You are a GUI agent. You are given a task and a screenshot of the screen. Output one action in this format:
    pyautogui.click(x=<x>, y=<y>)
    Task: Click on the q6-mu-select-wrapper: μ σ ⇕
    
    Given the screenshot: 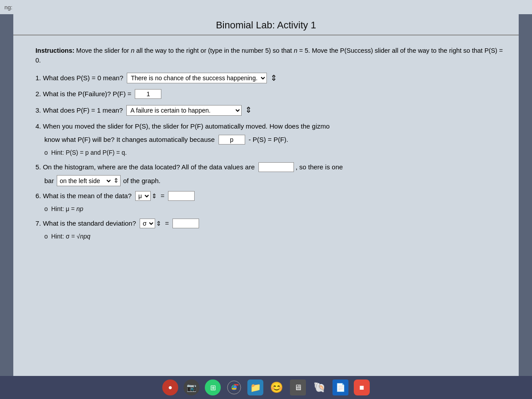 What is the action you would take?
    pyautogui.click(x=146, y=196)
    